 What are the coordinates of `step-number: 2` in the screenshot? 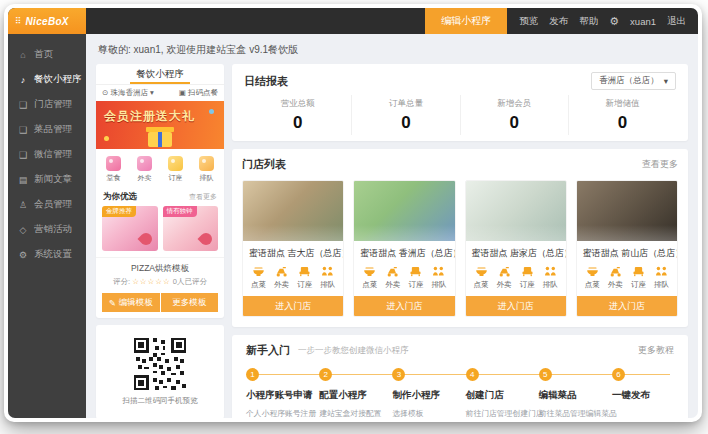 It's located at (326, 374).